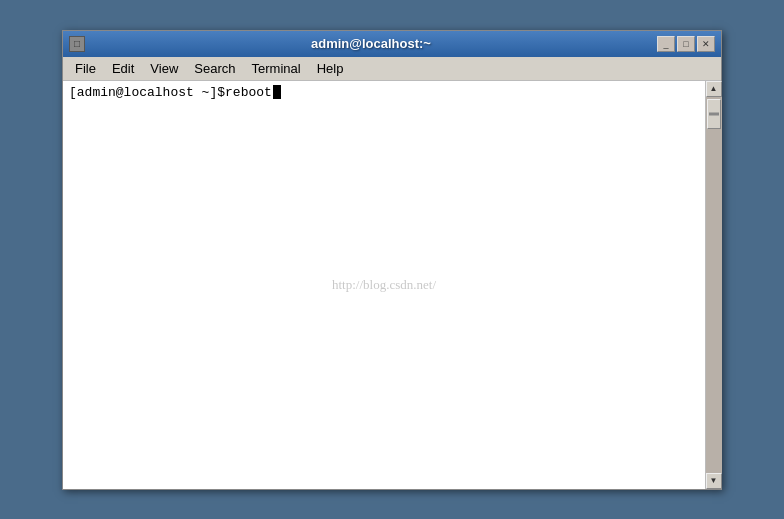  Describe the element at coordinates (371, 44) in the screenshot. I see `window-title: admin@localhost:~` at that location.